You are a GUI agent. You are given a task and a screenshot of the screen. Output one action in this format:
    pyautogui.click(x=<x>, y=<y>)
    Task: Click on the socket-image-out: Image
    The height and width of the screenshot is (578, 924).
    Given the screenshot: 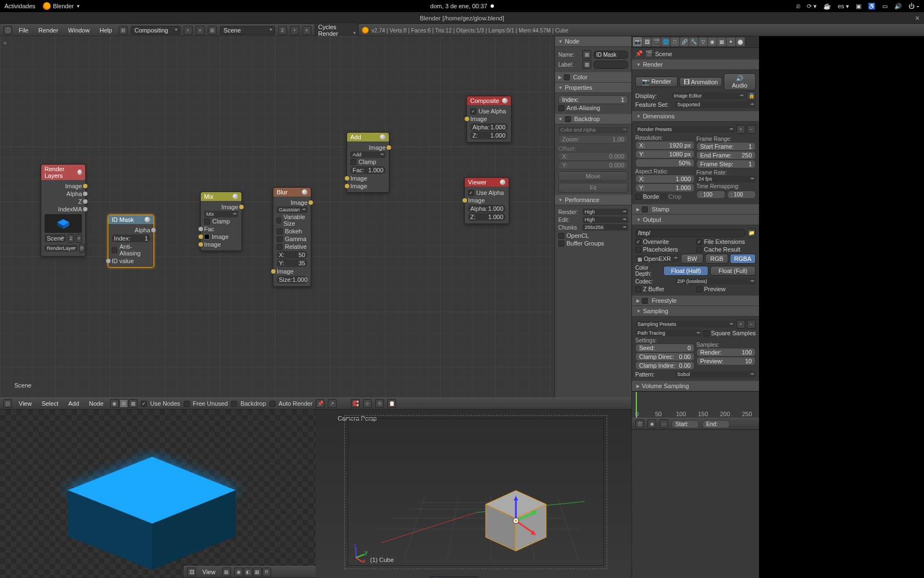 What is the action you would take?
    pyautogui.click(x=292, y=203)
    